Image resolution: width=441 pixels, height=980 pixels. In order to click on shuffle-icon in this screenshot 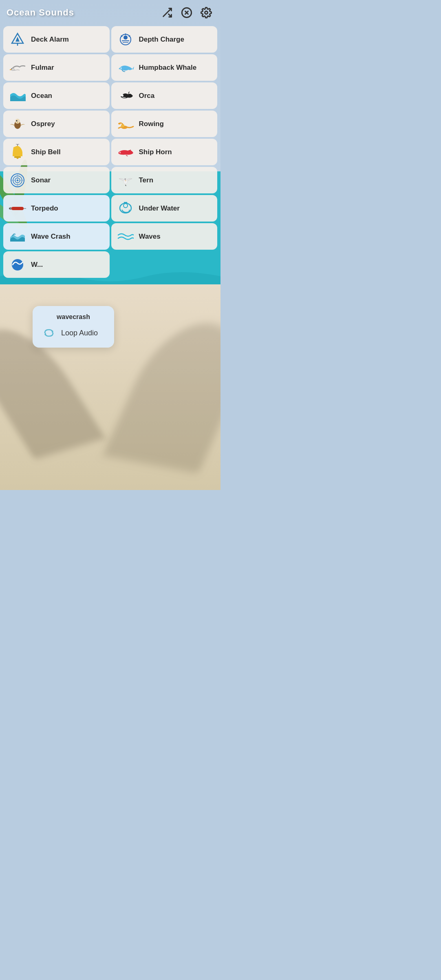, I will do `click(167, 13)`.